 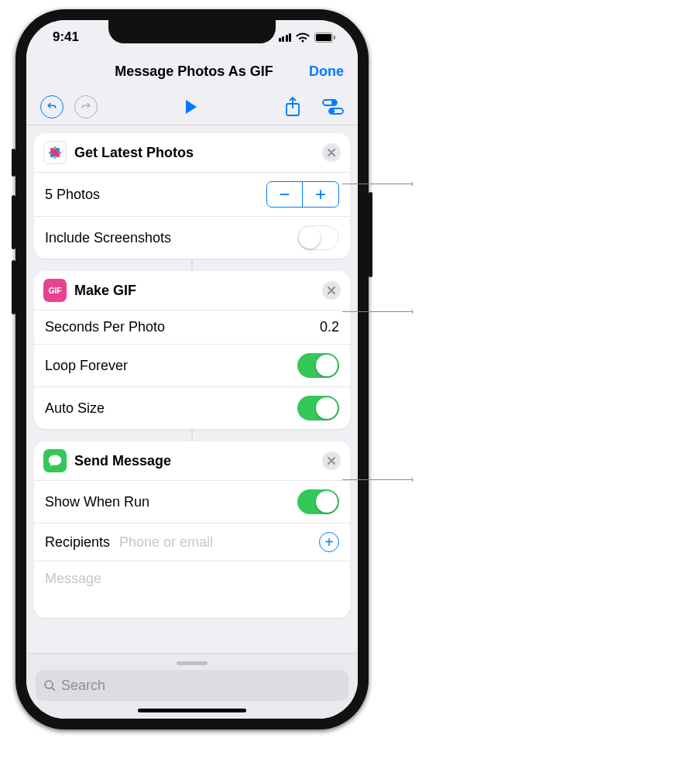 What do you see at coordinates (318, 502) in the screenshot?
I see `show-when-run-switch` at bounding box center [318, 502].